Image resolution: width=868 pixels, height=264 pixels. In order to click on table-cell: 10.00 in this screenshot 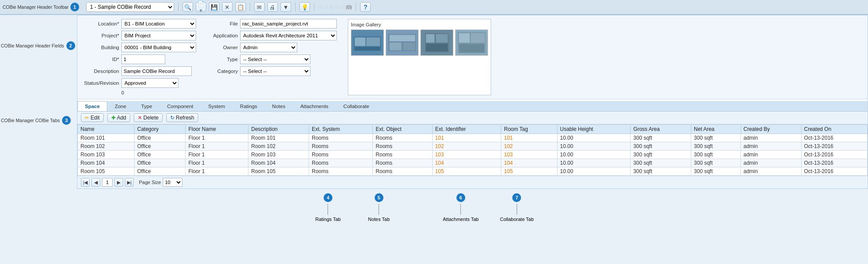, I will do `click(594, 138)`.